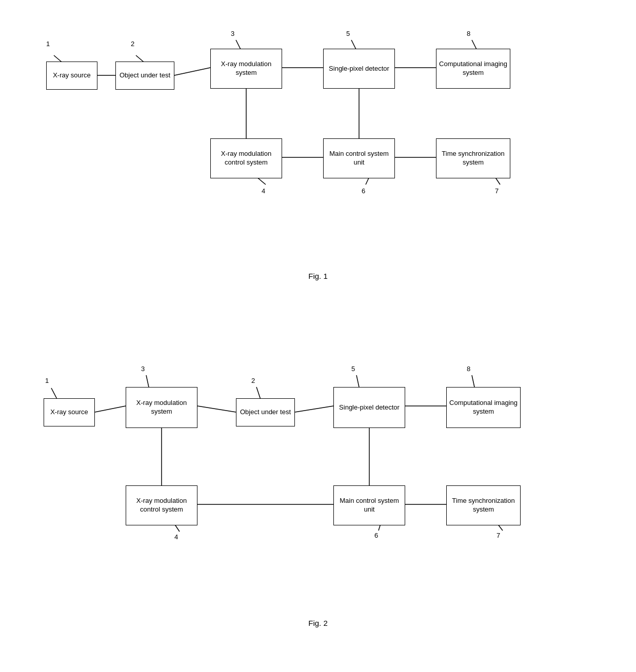 The image size is (636, 672). What do you see at coordinates (162, 505) in the screenshot?
I see `fig2-xray-modulation-control: X-ray modulation control system` at bounding box center [162, 505].